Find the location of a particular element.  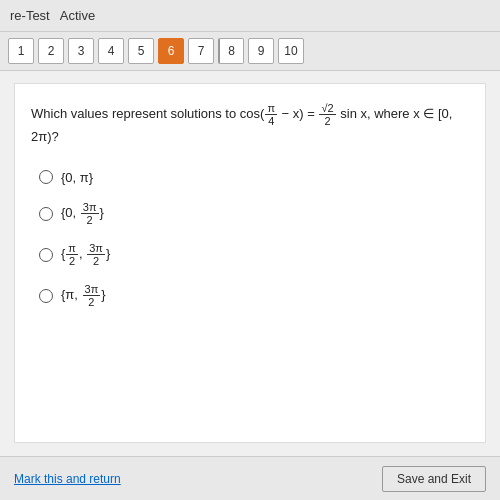

frac-3pi-2-b: 3π2 is located at coordinates (96, 254).